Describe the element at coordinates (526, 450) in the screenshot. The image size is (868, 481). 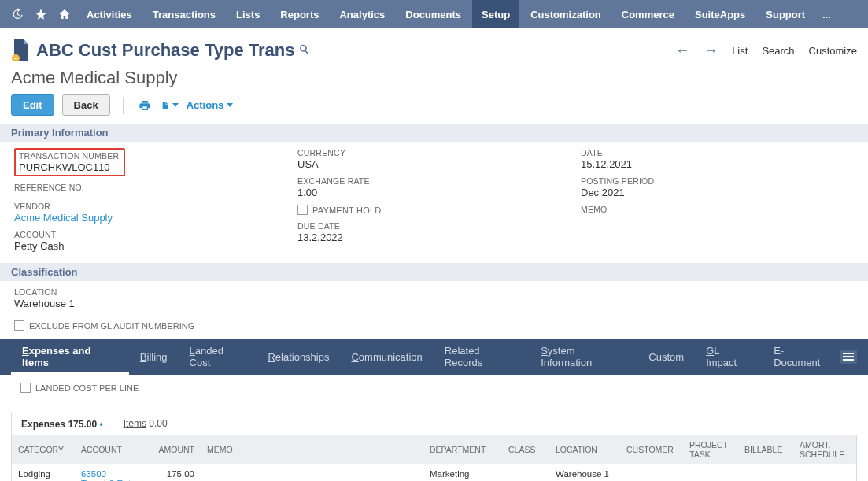
I see `col-class: CLASS` at that location.